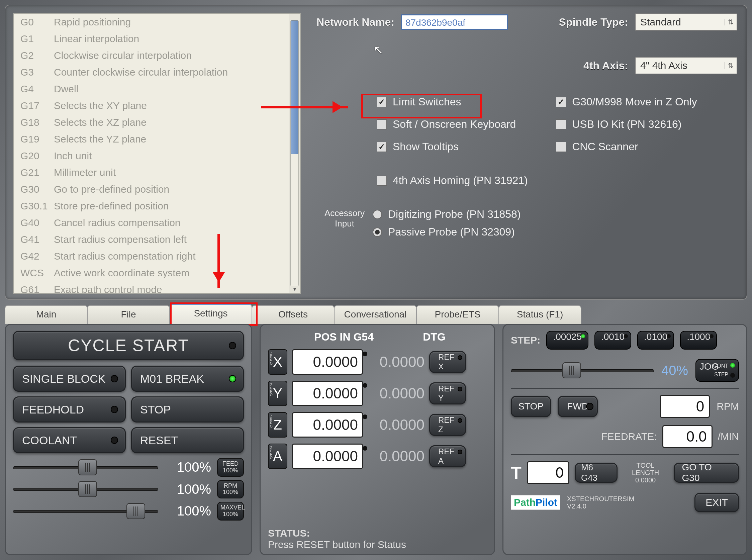 This screenshot has width=752, height=560. I want to click on coolant-button: COOLANT, so click(69, 440).